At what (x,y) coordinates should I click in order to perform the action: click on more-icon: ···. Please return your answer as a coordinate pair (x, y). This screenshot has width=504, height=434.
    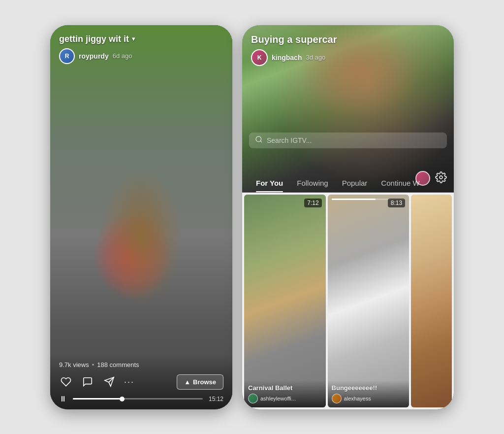
    Looking at the image, I should click on (129, 382).